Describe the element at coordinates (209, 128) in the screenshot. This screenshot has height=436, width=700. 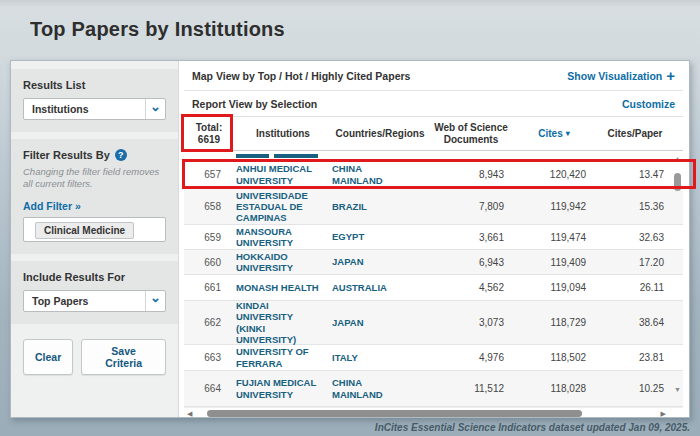
I see `total-label: Total:` at that location.